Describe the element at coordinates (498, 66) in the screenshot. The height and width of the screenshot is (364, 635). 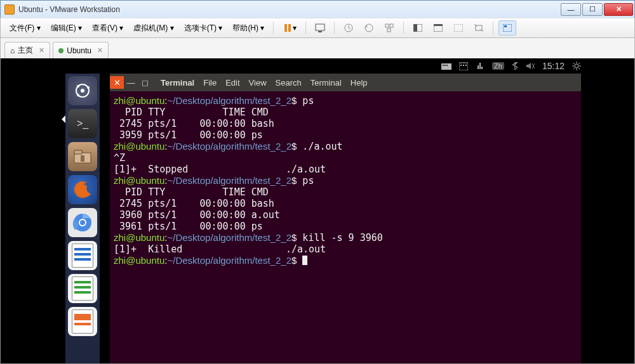
I see `ime-indicator: Zh` at that location.